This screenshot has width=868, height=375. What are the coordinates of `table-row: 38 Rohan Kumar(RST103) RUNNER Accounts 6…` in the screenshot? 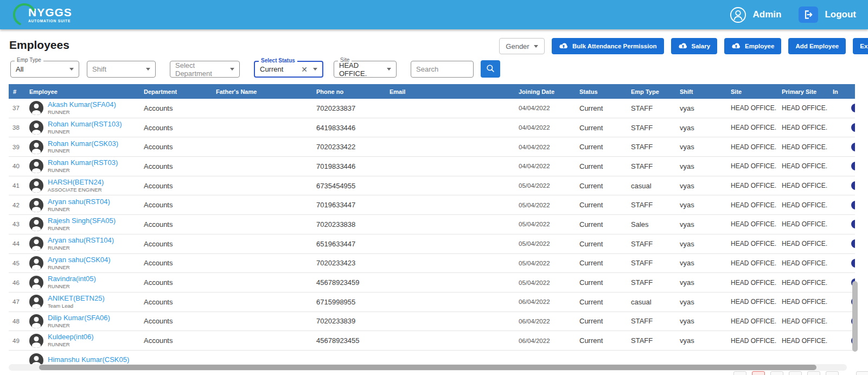 It's located at (432, 128).